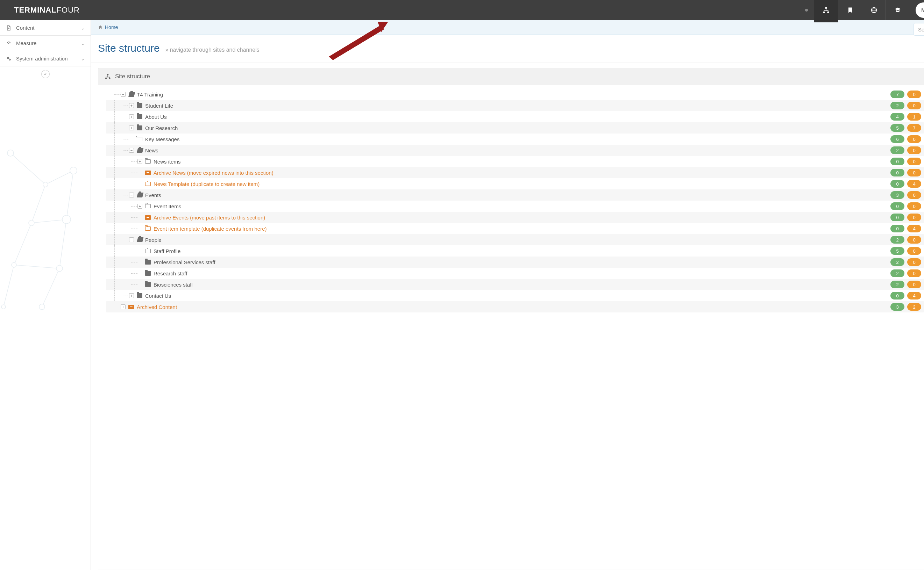  I want to click on sidebar-collapse-handle: «, so click(45, 74).